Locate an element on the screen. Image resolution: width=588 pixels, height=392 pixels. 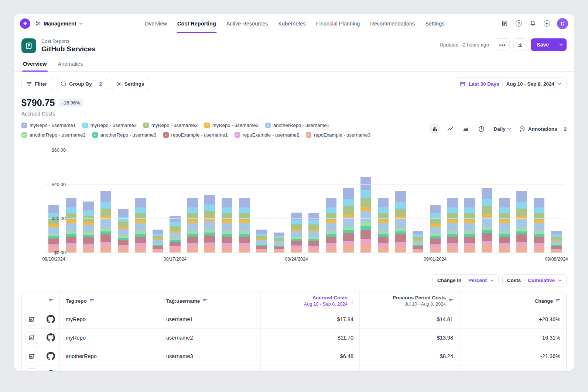
stacked-bar-08/31/2024 is located at coordinates (418, 202).